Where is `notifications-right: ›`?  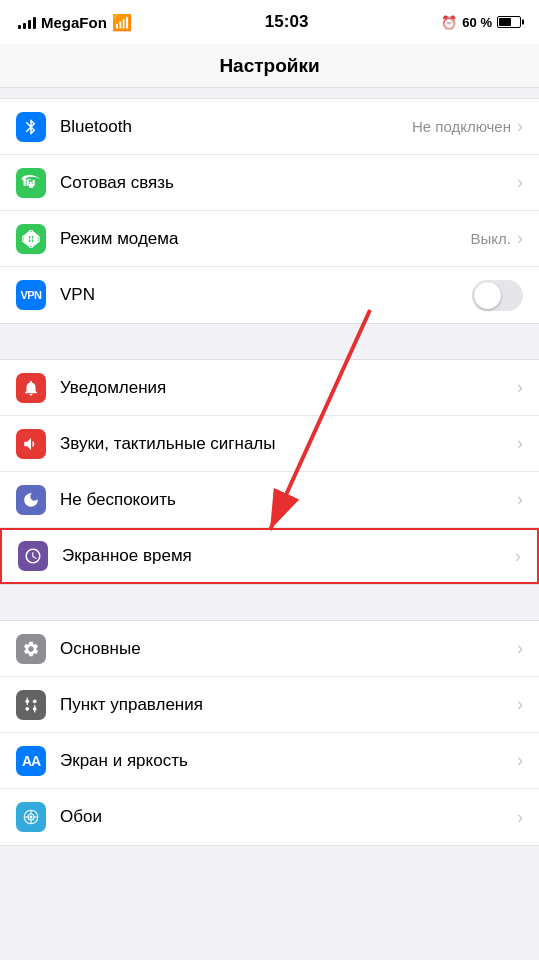
notifications-right: › is located at coordinates (520, 388).